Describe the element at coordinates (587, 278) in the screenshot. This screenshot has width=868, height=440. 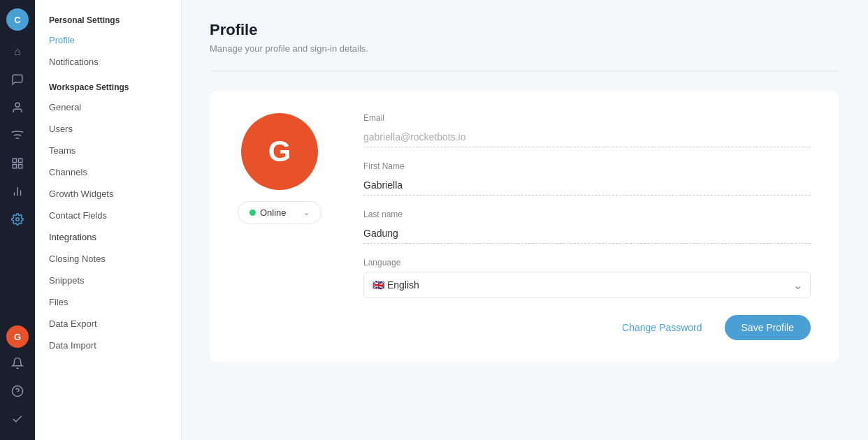
I see `language-group: Language 🇬🇧 English 🇮🇩 Bahasa Indonesia …` at that location.